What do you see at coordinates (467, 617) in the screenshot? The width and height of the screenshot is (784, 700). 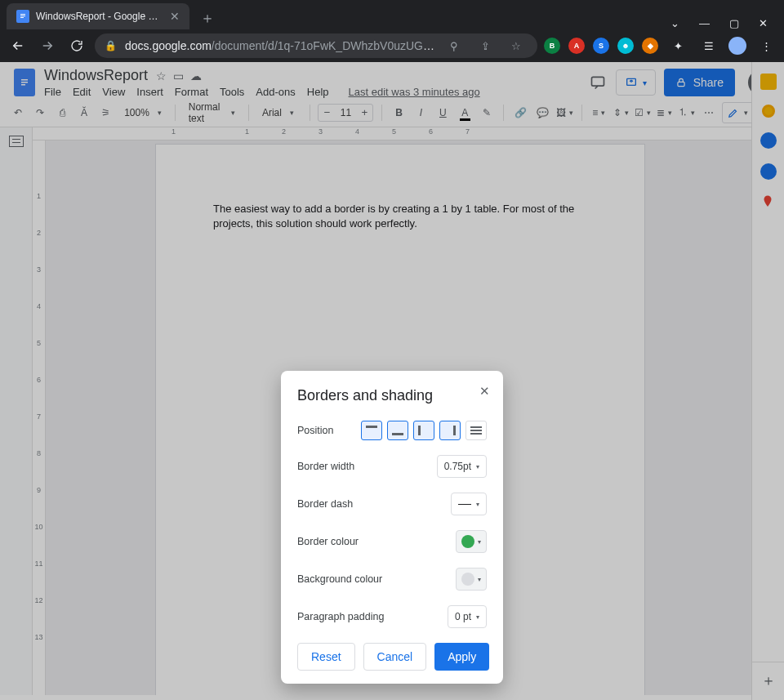 I see `paragraph-padding-select: 0 pt` at bounding box center [467, 617].